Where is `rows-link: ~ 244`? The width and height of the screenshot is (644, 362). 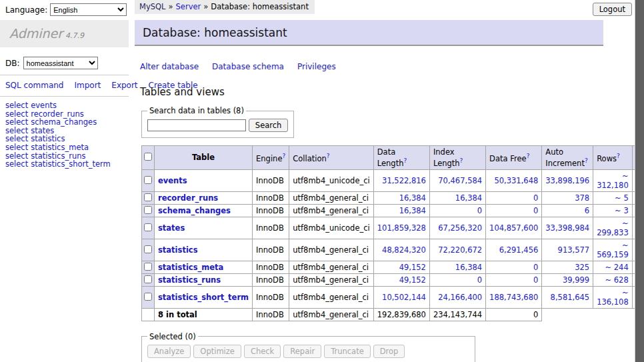
rows-link: ~ 244 is located at coordinates (616, 267).